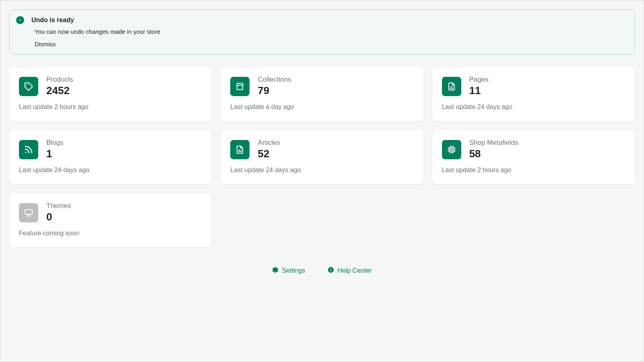 This screenshot has height=362, width=644. Describe the element at coordinates (322, 20) in the screenshot. I see `banner-header: Undo is ready` at that location.